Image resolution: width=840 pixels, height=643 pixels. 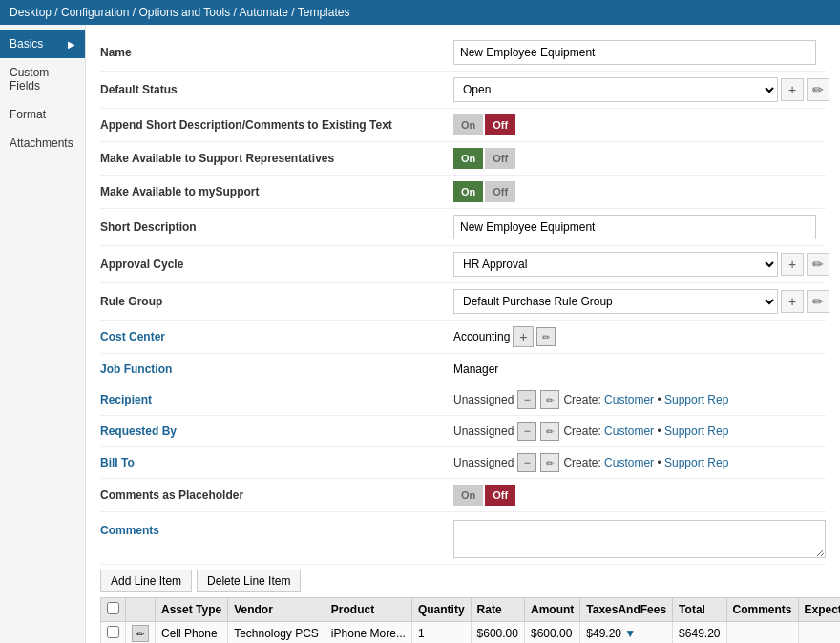 I want to click on short-description-row: Short Description, so click(x=463, y=227).